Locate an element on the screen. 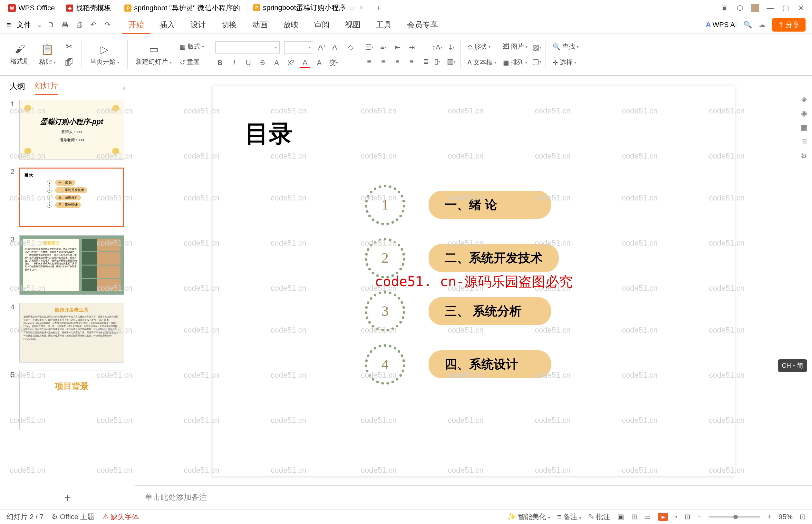 The height and width of the screenshot is (524, 812). theme-indicator: ⚙ Office 主题 is located at coordinates (73, 517).